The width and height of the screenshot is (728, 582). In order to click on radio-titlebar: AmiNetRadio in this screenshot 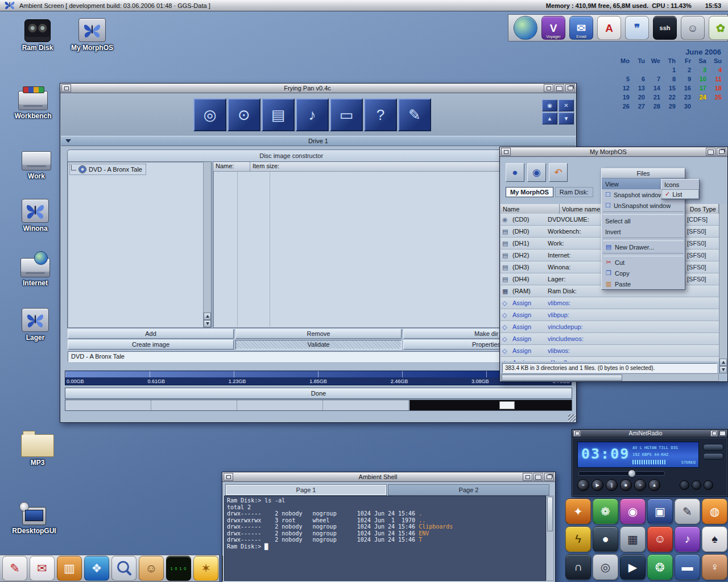, I will do `click(650, 434)`.